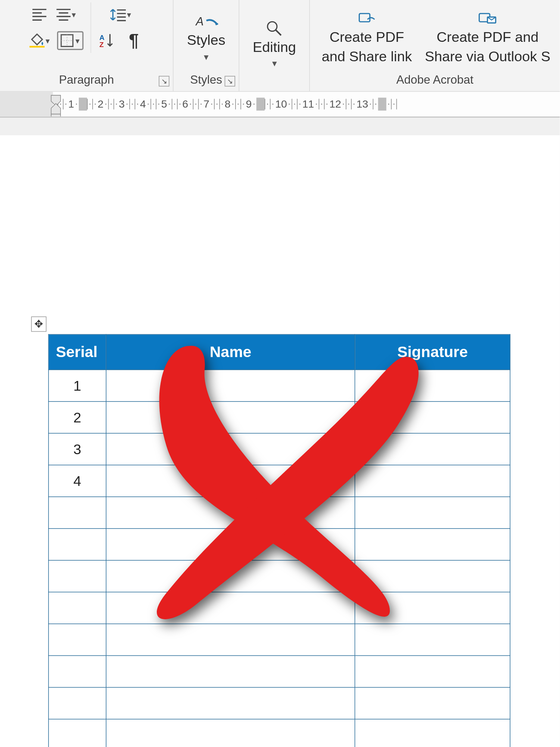 This screenshot has width=560, height=747. What do you see at coordinates (134, 41) in the screenshot?
I see `show-hide-paragraph-button: ¶` at bounding box center [134, 41].